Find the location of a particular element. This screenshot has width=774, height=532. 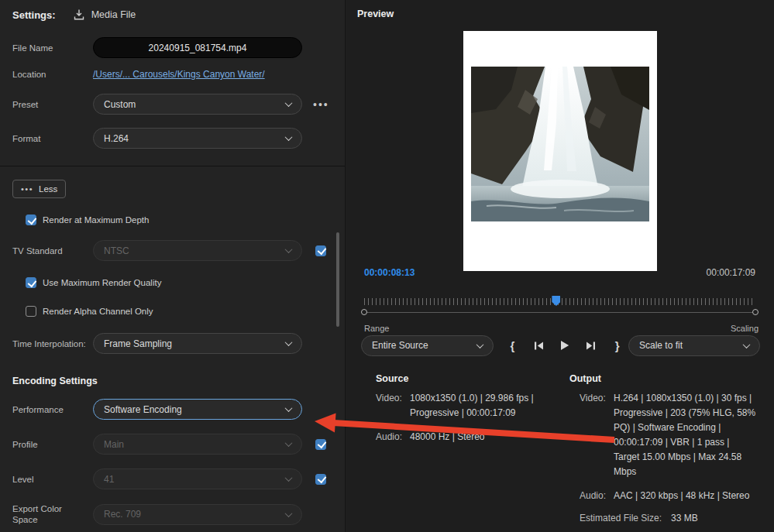

profile-row: Profile Main is located at coordinates (172, 444).